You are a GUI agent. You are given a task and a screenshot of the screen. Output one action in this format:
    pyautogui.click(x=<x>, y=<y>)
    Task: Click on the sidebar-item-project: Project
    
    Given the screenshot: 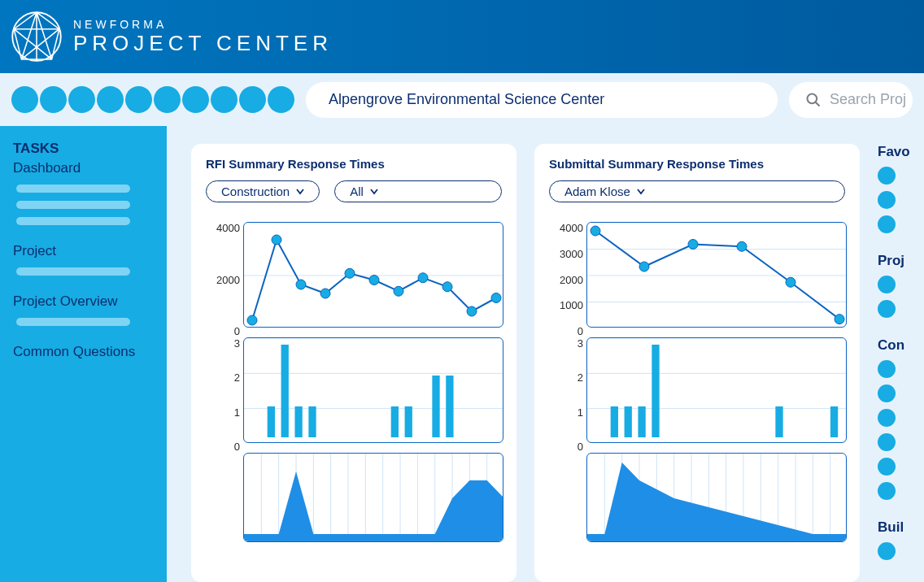 What is the action you would take?
    pyautogui.click(x=83, y=251)
    